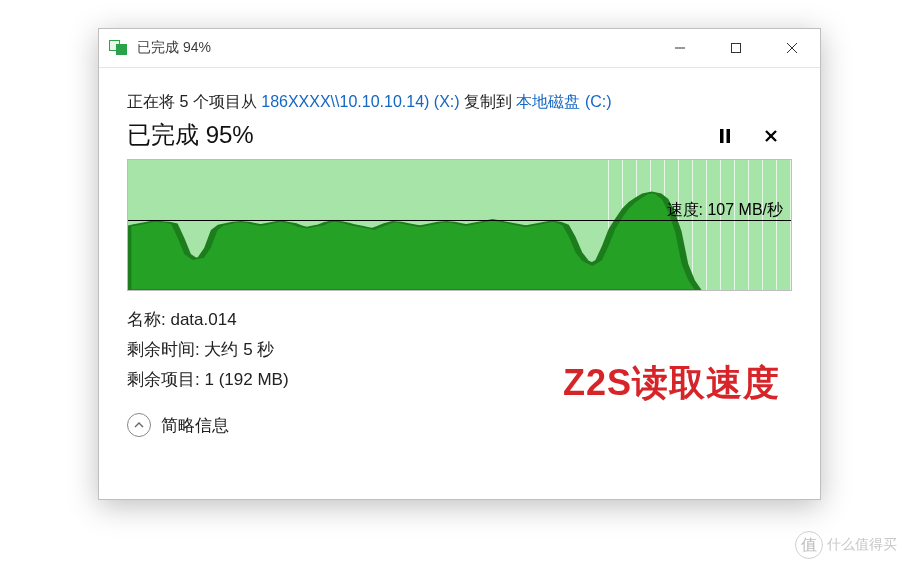  I want to click on pause-button, so click(725, 136).